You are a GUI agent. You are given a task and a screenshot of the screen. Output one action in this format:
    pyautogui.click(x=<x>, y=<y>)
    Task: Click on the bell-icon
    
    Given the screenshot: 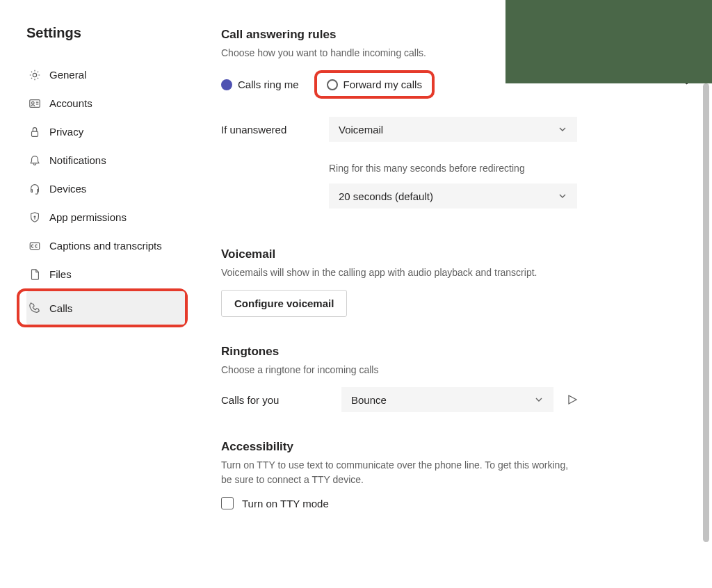 What is the action you would take?
    pyautogui.click(x=35, y=161)
    